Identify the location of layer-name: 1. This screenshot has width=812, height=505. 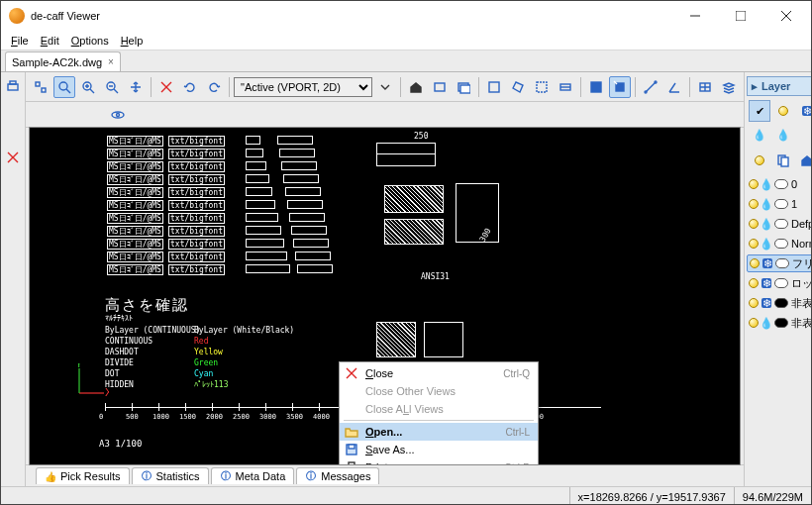
(802, 204).